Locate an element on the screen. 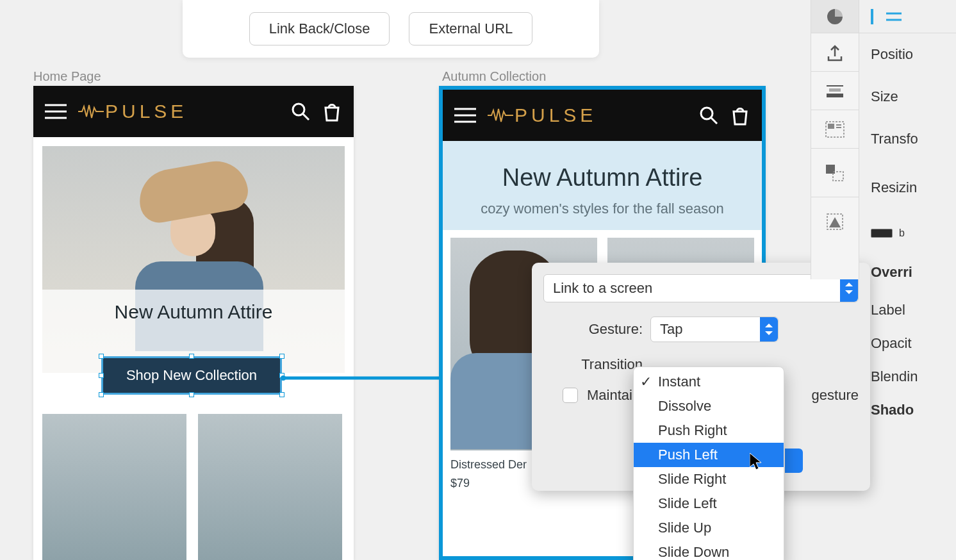  inspector-panel: Positio Size Transfo Resizin b Overri La… is located at coordinates (907, 280).